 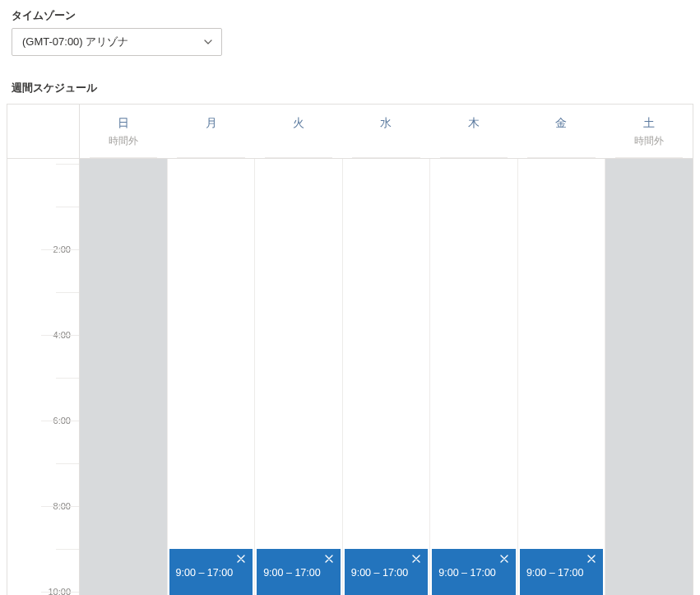 What do you see at coordinates (117, 42) in the screenshot?
I see `timezone-select: (GMT-07:00) アリゾナ` at bounding box center [117, 42].